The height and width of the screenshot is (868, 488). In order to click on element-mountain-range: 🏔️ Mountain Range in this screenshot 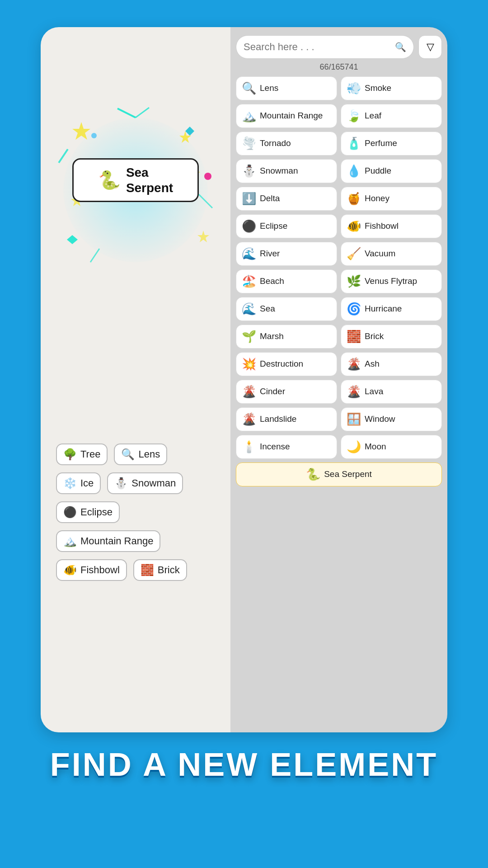, I will do `click(286, 116)`.